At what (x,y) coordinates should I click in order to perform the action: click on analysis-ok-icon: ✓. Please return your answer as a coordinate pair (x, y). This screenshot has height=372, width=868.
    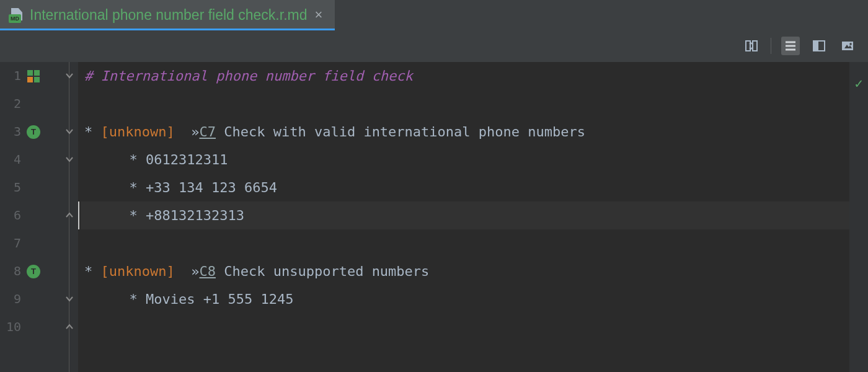
    Looking at the image, I should click on (858, 83).